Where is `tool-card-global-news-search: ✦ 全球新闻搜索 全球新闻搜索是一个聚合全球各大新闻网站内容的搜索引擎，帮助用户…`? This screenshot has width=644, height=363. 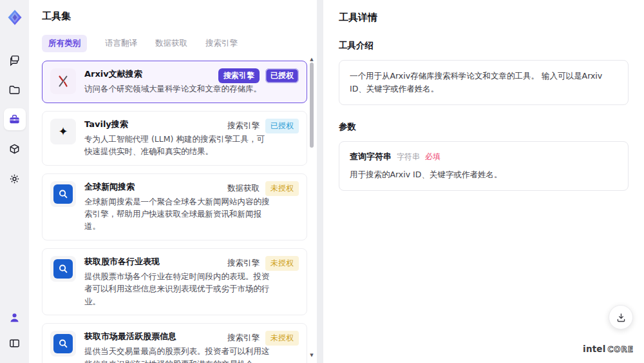 tool-card-global-news-search: ✦ 全球新闻搜索 全球新闻搜索是一个聚合全球各大新闻网站内容的搜索引擎，帮助用户… is located at coordinates (175, 207).